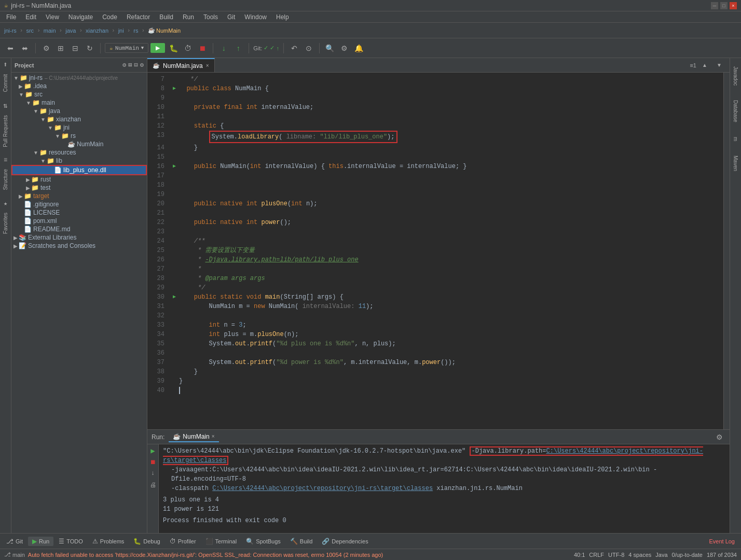  What do you see at coordinates (202, 48) in the screenshot?
I see `stop-button: ⏹` at bounding box center [202, 48].